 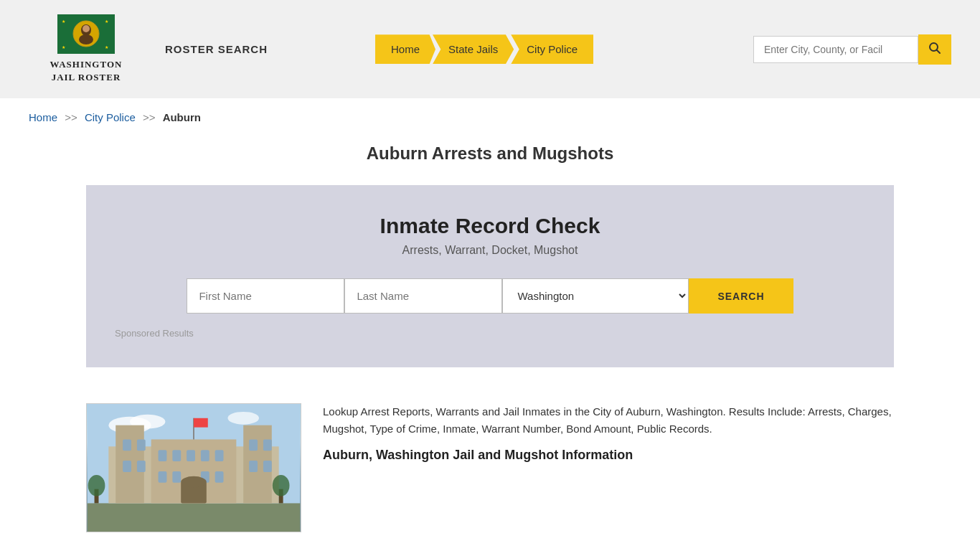 I want to click on breadcrumb-home-link: Home, so click(x=43, y=118).